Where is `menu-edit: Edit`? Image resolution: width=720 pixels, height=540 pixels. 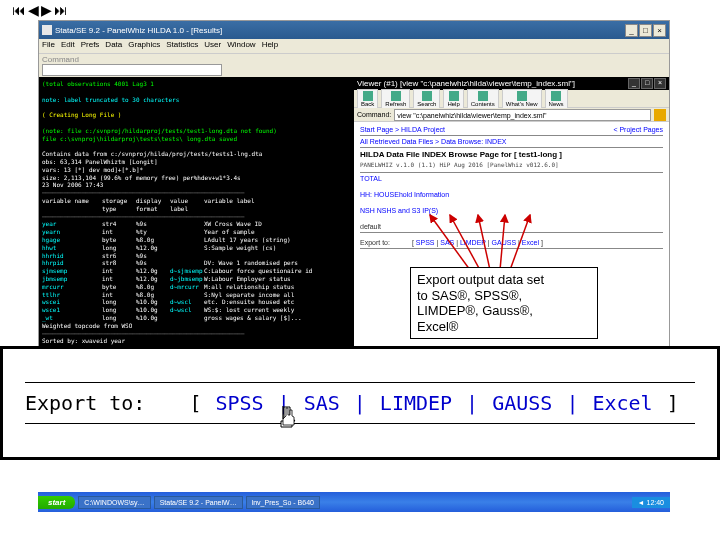 menu-edit: Edit is located at coordinates (68, 46).